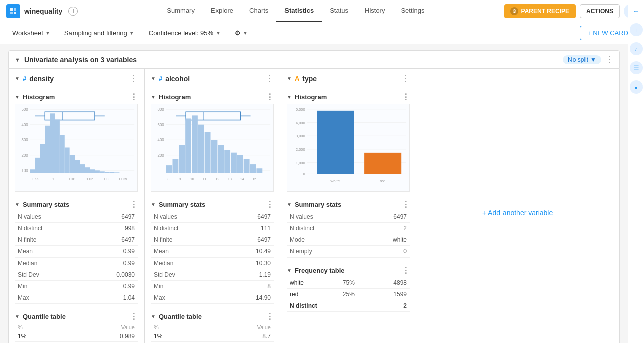 This screenshot has height=343, width=644. What do you see at coordinates (582, 60) in the screenshot?
I see `no-split-badge: No split ▼` at bounding box center [582, 60].